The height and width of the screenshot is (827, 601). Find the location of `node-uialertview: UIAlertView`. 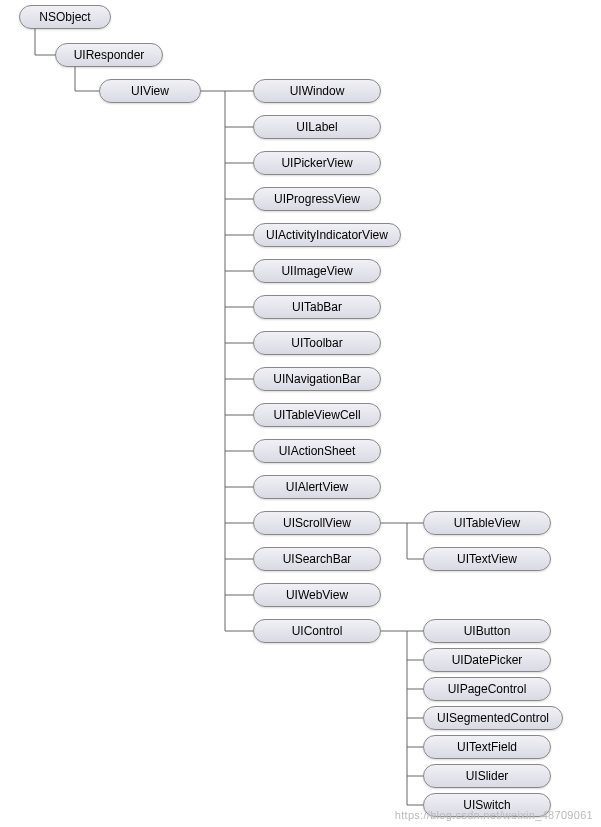

node-uialertview: UIAlertView is located at coordinates (317, 487).